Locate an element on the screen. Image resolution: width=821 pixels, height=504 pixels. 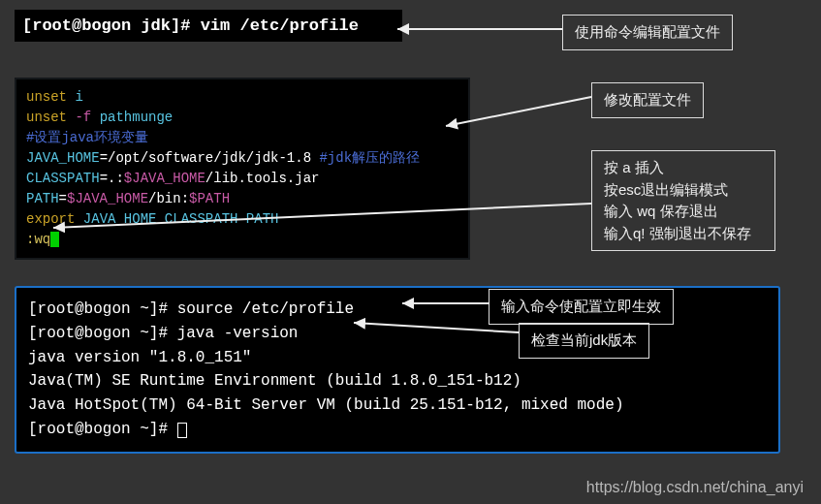
vim-line-2: unset -f pathmunge is located at coordinates (242, 118).